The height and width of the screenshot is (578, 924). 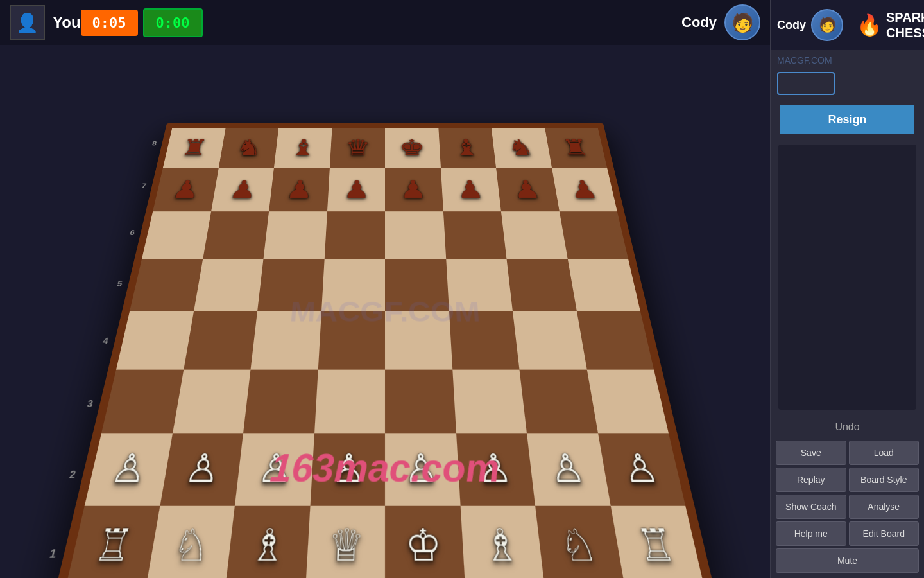 I want to click on cell-0-7: ♜, so click(x=576, y=148).